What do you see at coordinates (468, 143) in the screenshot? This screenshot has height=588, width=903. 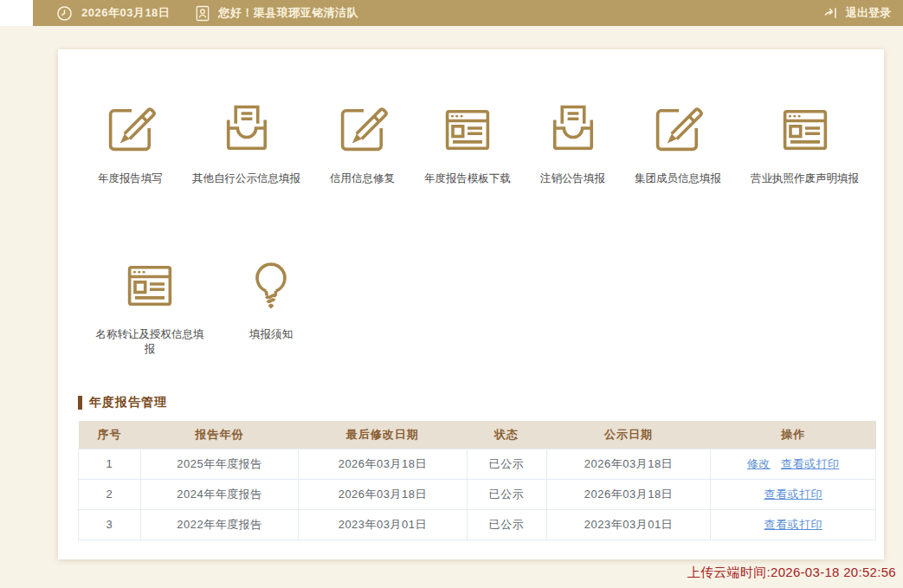 I see `shortcut-report-template-download: 年度报告模板下载` at bounding box center [468, 143].